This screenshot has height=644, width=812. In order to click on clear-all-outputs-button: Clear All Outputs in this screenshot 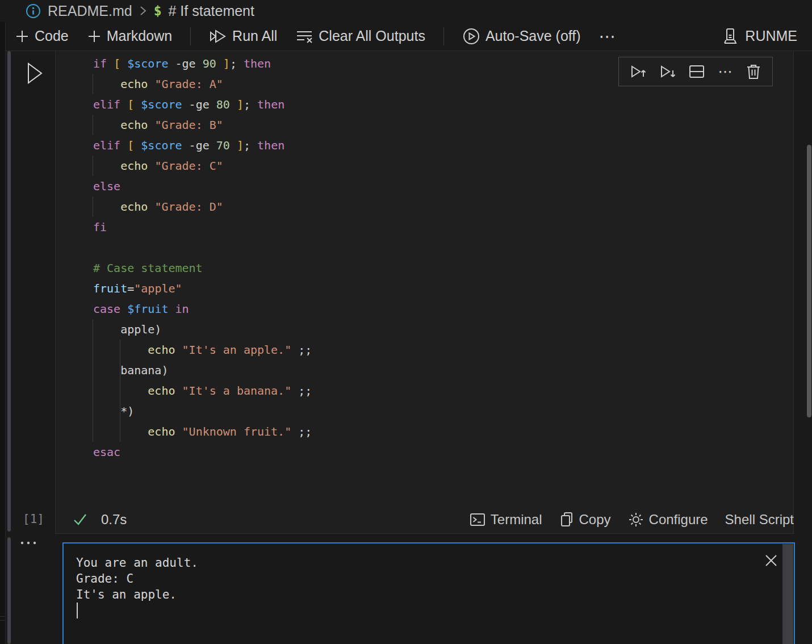, I will do `click(360, 36)`.